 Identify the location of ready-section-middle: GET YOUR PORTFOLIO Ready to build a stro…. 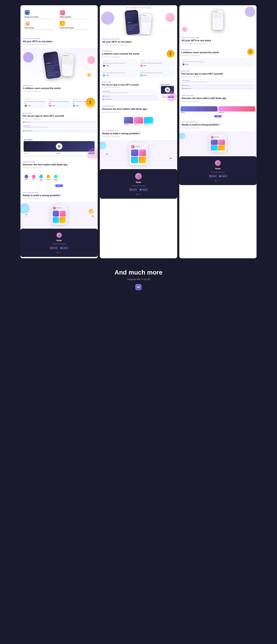
(138, 134).